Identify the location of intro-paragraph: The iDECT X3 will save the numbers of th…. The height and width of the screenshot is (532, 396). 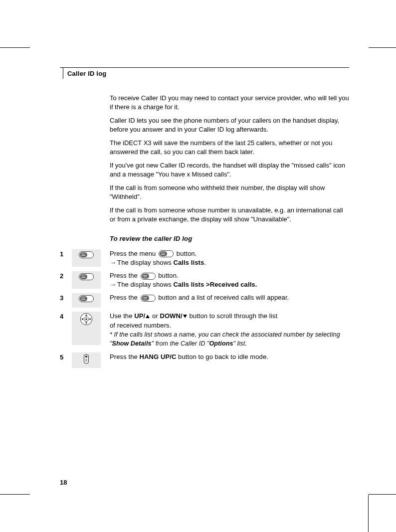
(229, 148).